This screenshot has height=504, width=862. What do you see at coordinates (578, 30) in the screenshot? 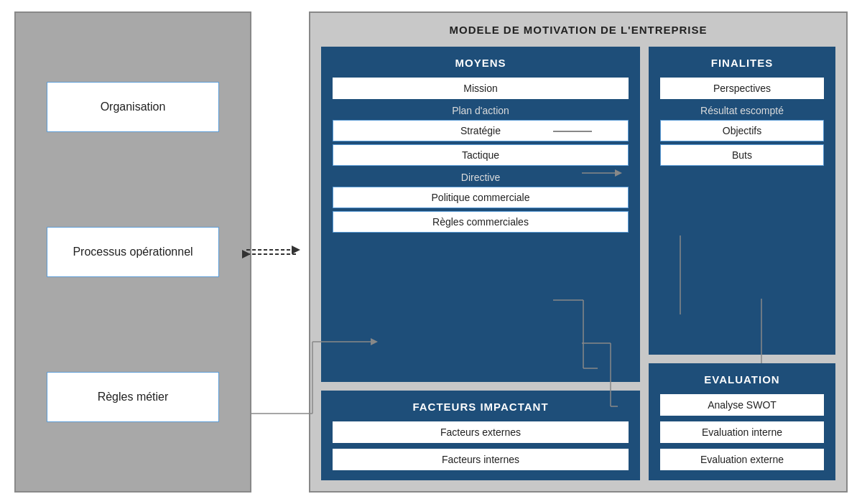
I see `main-title: MODELE DE MOTIVATION DE L'ENTREPRISE` at bounding box center [578, 30].